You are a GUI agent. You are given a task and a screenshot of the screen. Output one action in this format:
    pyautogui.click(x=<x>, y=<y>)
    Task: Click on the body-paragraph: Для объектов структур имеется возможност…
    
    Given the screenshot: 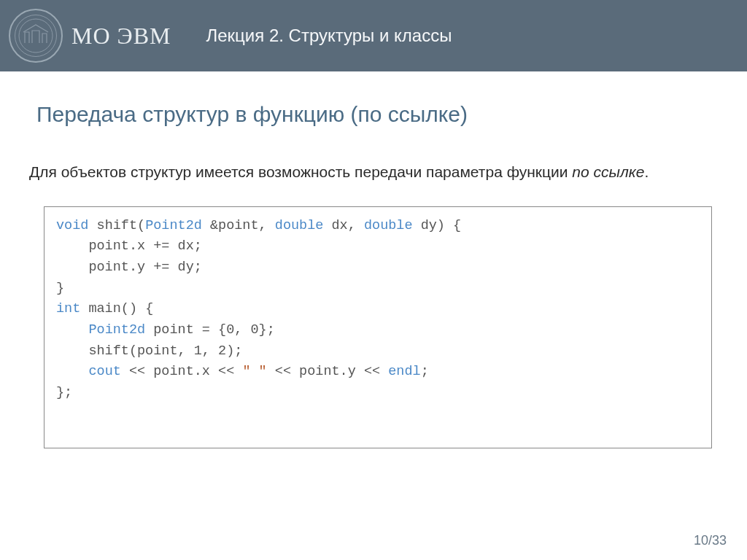 What is the action you would take?
    pyautogui.click(x=374, y=172)
    